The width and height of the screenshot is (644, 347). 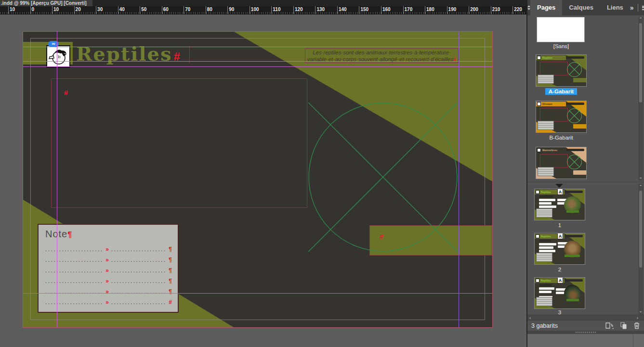 What do you see at coordinates (258, 66) in the screenshot?
I see `top-margin-guide` at bounding box center [258, 66].